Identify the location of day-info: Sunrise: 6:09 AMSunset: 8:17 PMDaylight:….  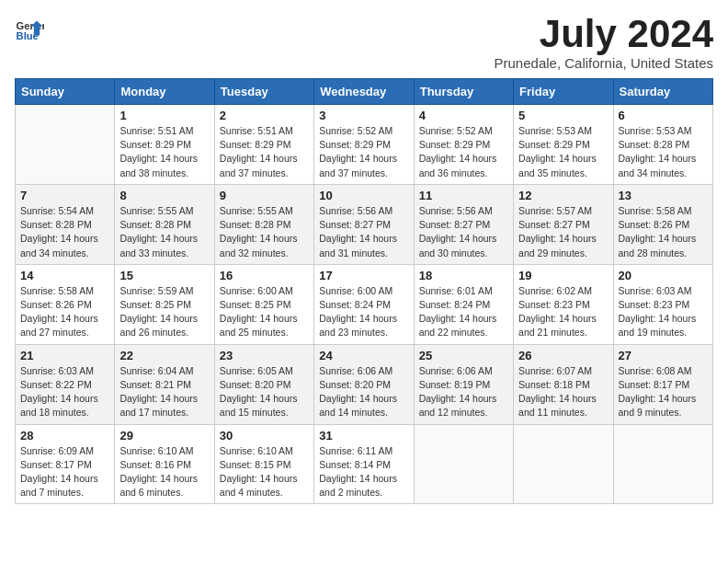
(64, 473).